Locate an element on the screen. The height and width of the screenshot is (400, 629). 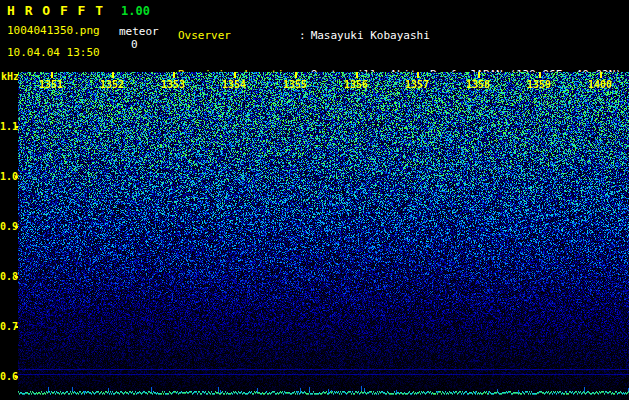
observer-label: Ovserver is located at coordinates (238, 36).